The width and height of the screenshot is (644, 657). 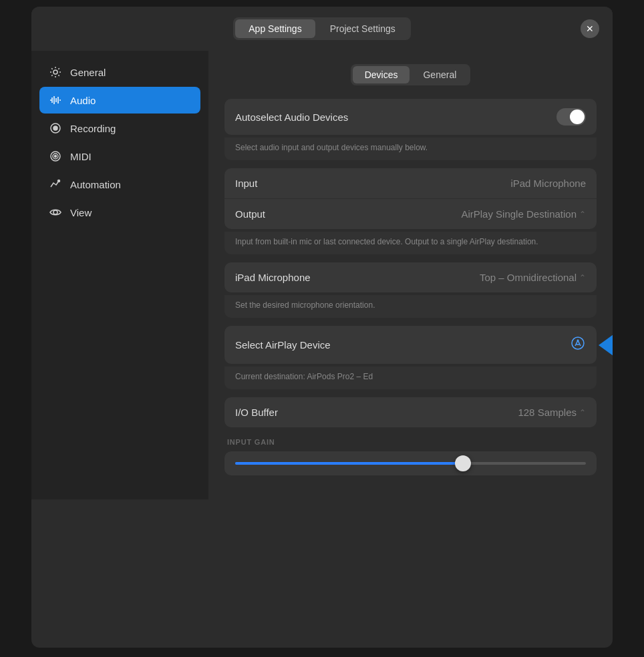 I want to click on input-gain-label: INPUT GAIN, so click(x=410, y=442).